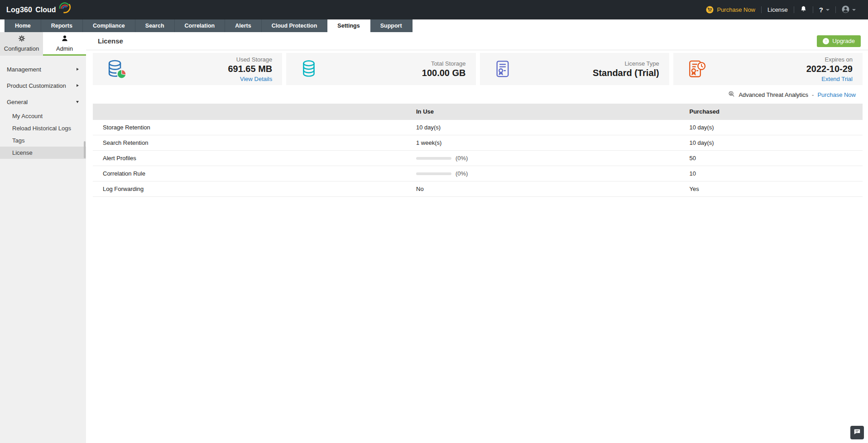  What do you see at coordinates (837, 95) in the screenshot?
I see `ata-purchase-now-link: Purchase Now` at bounding box center [837, 95].